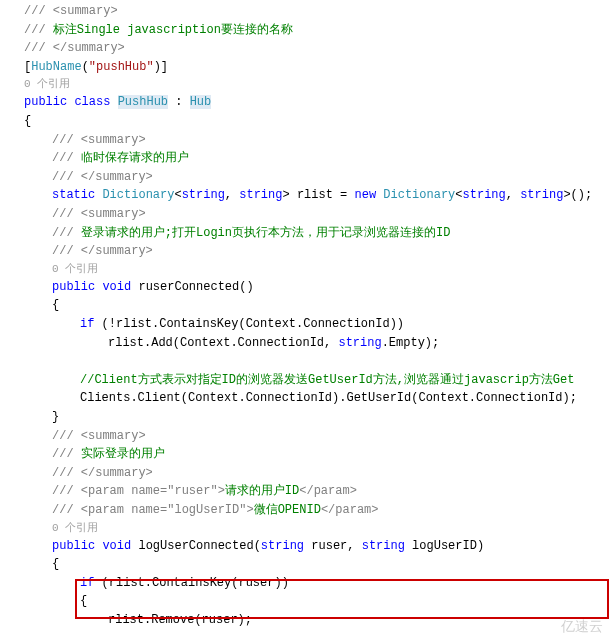 This screenshot has height=642, width=609. What do you see at coordinates (316, 492) in the screenshot?
I see `code-line: /// <param name="ruser">请求的用户ID</param>` at bounding box center [316, 492].